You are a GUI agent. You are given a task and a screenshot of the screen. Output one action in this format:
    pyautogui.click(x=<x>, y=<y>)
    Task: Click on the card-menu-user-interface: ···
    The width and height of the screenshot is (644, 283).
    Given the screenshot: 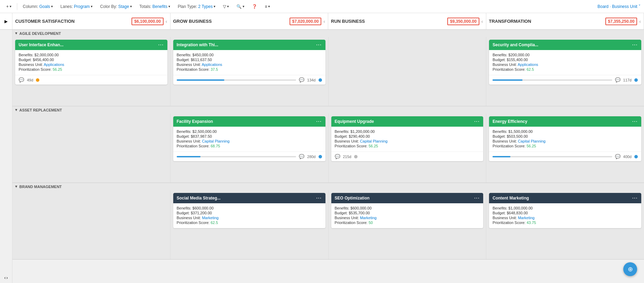 What is the action you would take?
    pyautogui.click(x=161, y=45)
    